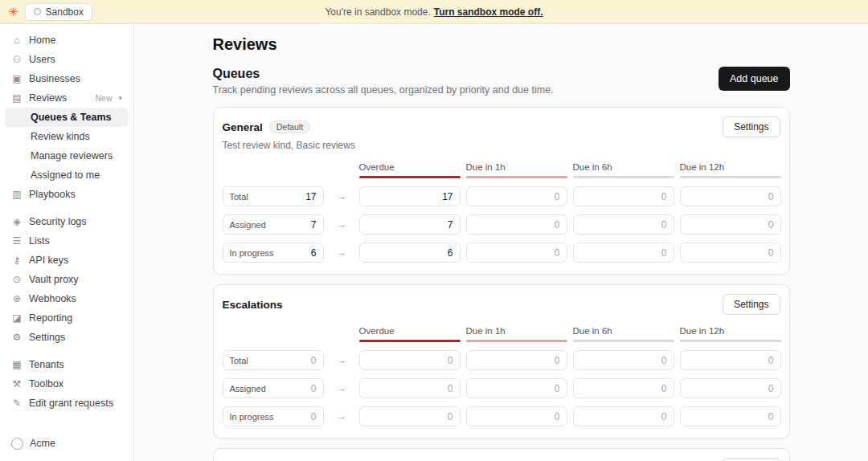  Describe the element at coordinates (17, 40) in the screenshot. I see `home-icon: ⌂` at that location.